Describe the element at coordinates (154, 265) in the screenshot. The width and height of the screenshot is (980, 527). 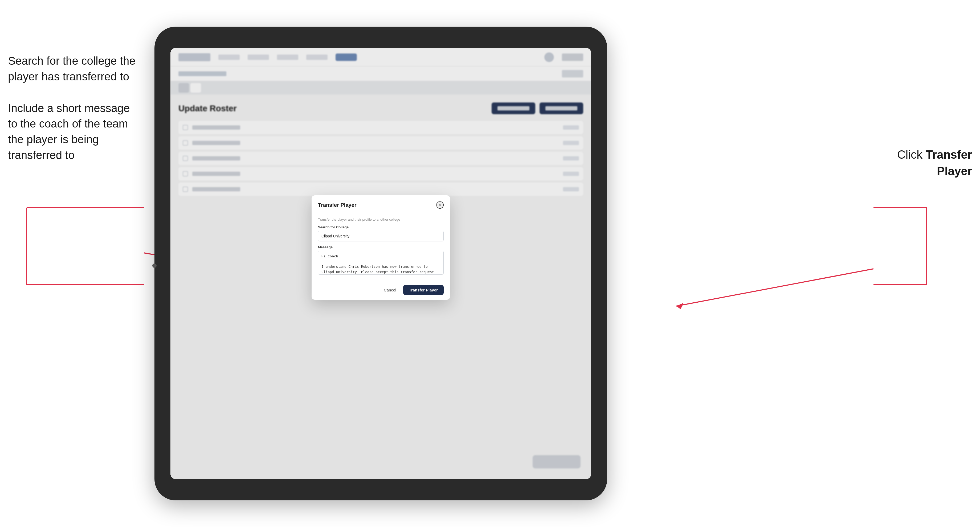
I see `ipad-camera` at that location.